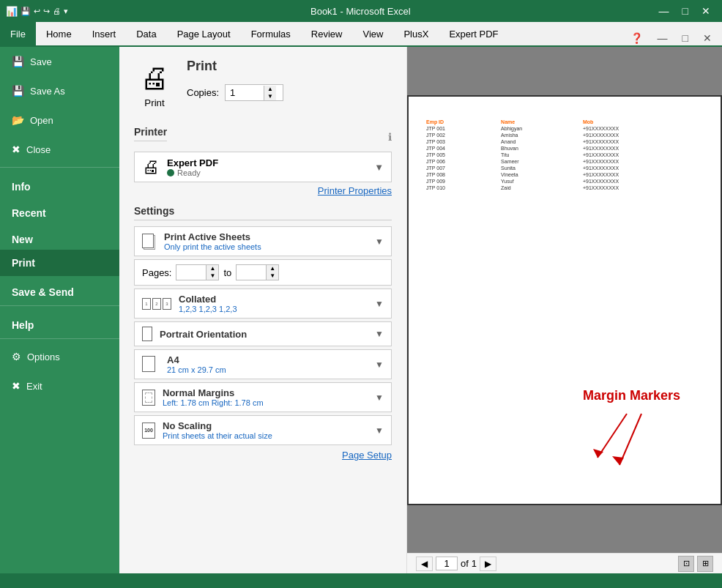 The width and height of the screenshot is (722, 588). Describe the element at coordinates (390, 137) in the screenshot. I see `printer-info-icon: ℹ` at that location.